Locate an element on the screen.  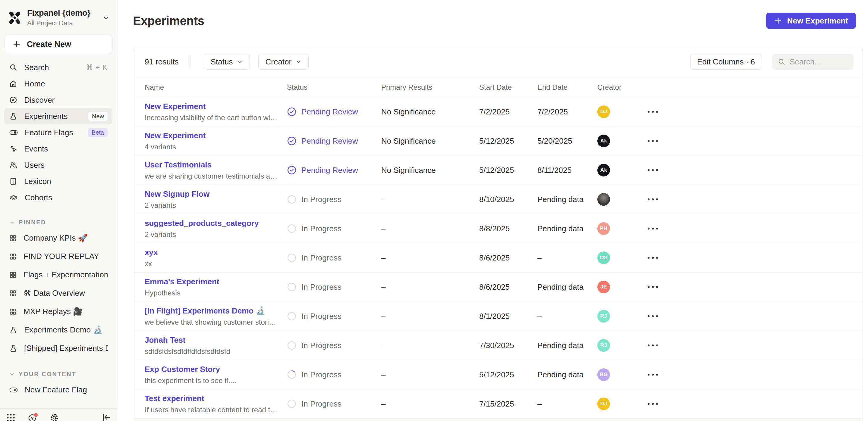
your-content-section-header: YOUR CONTENT is located at coordinates (59, 374).